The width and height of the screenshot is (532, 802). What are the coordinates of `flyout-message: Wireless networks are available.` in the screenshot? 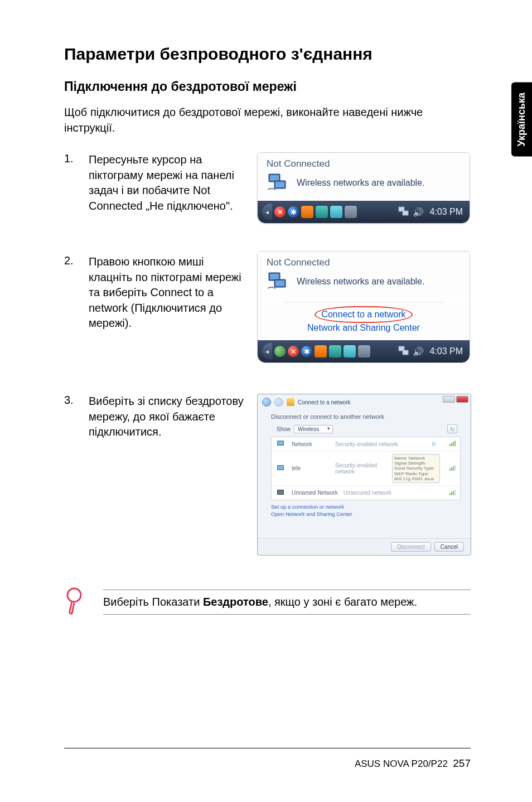 It's located at (360, 183).